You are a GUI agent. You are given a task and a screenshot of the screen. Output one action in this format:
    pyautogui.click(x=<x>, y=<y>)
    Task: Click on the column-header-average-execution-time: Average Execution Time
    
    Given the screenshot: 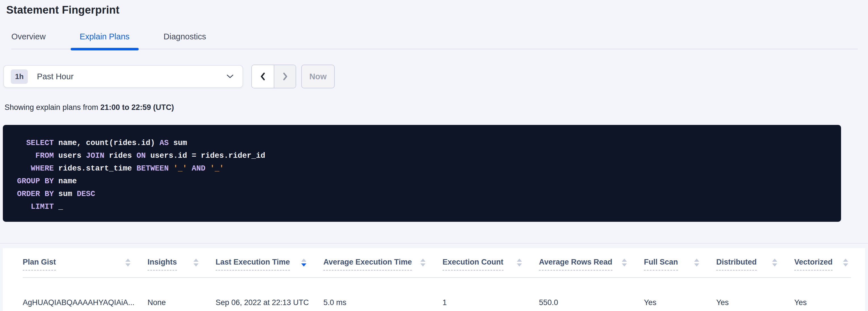 What is the action you would take?
    pyautogui.click(x=383, y=264)
    